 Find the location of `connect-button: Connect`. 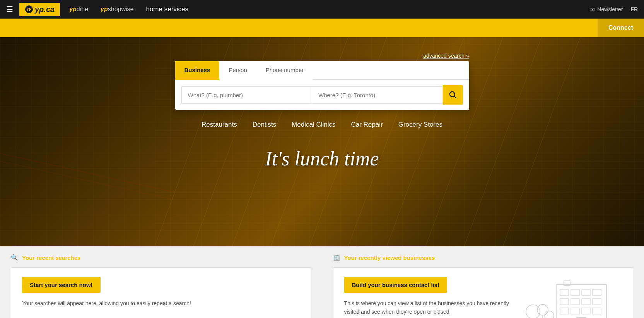

connect-button: Connect is located at coordinates (621, 28).